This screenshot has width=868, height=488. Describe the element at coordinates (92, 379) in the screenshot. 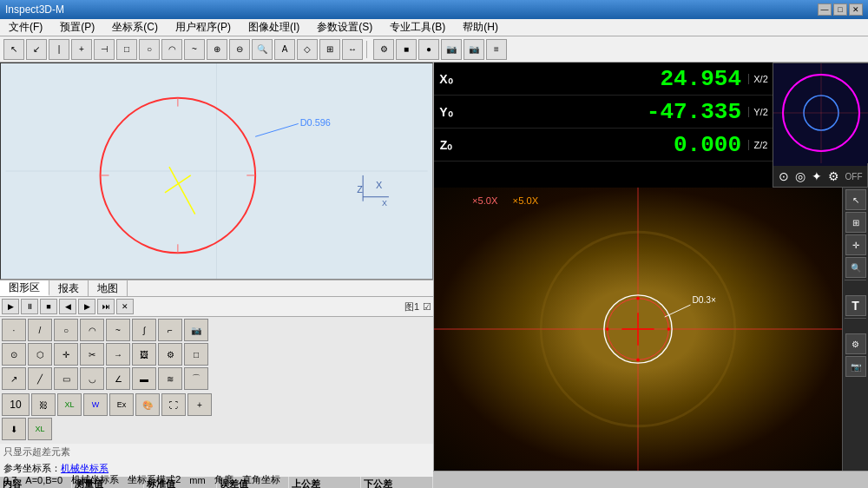

I see `meas-arc2: ◡` at that location.